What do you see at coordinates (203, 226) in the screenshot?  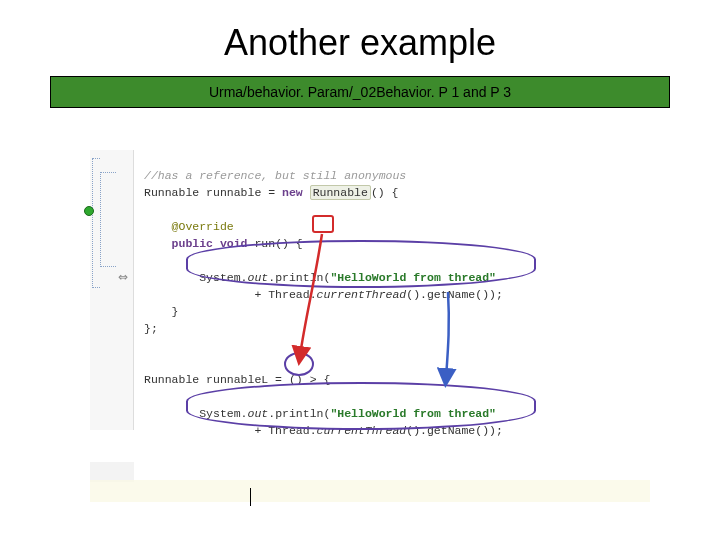 I see `code-line: @Override` at bounding box center [203, 226].